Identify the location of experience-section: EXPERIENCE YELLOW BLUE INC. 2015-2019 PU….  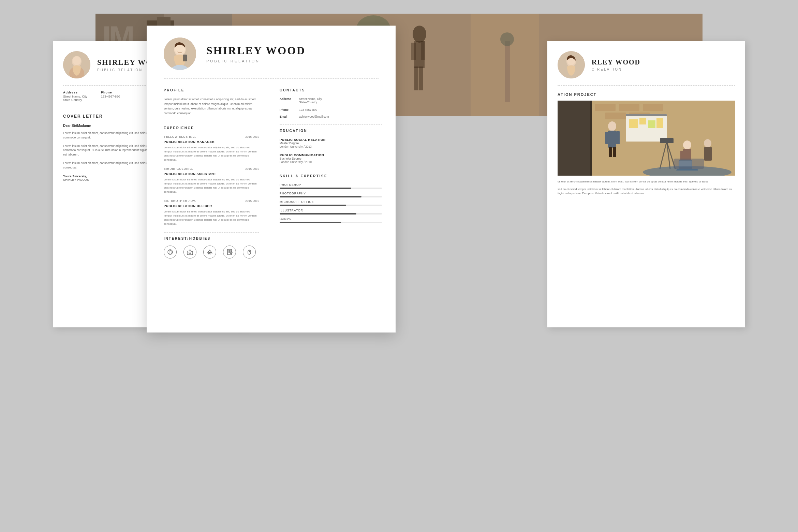
(211, 174).